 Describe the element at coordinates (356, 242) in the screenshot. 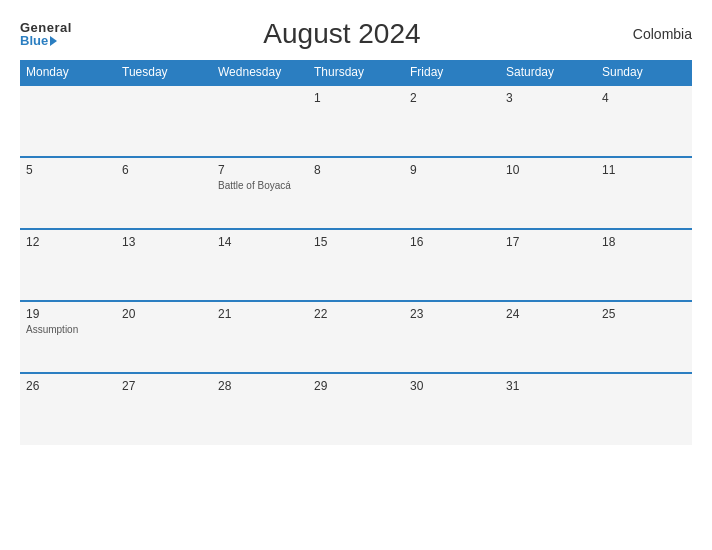

I see `day-number: 15` at that location.